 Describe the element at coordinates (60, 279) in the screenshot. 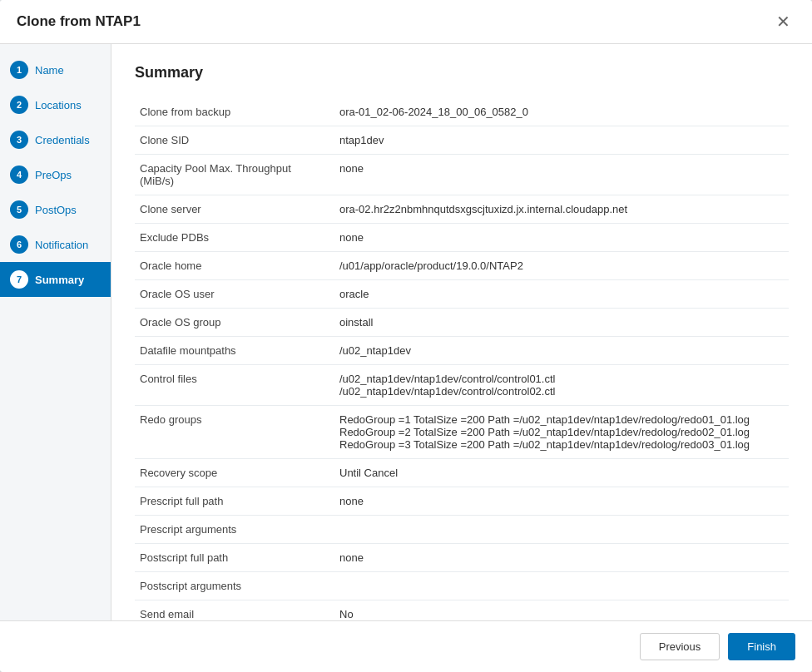

I see `step-label: Summary` at that location.